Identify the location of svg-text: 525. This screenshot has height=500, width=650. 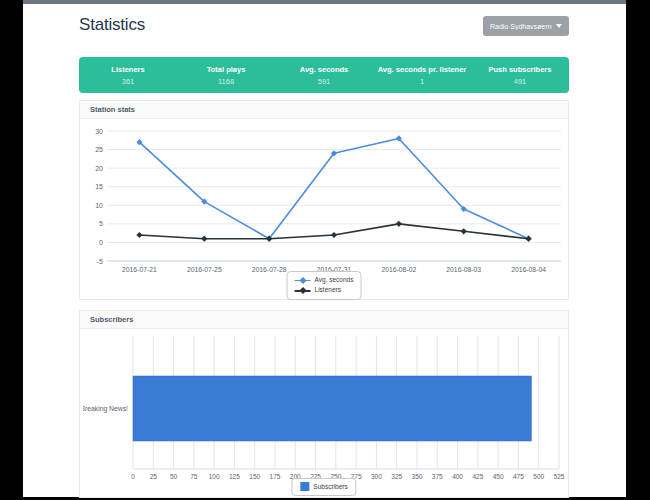
(560, 476).